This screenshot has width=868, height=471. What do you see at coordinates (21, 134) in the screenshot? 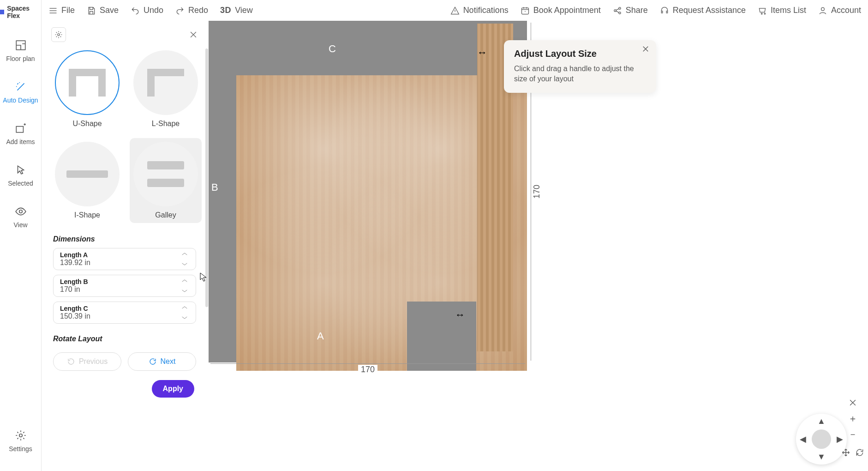
I see `nav-add-items: Add items` at bounding box center [21, 134].